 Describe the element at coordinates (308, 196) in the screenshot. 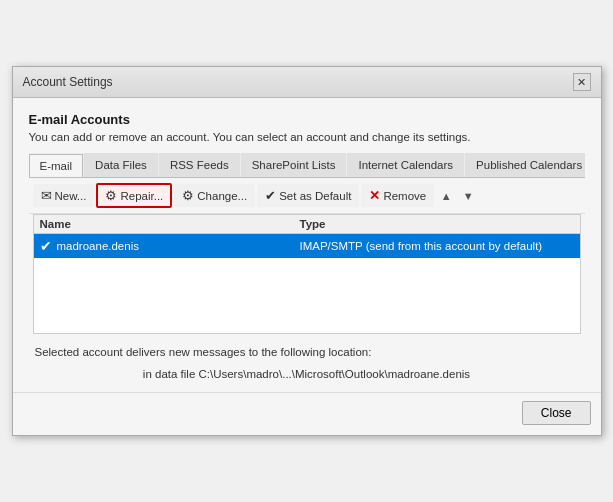

I see `set-default-button: ✔ Set as Default` at that location.